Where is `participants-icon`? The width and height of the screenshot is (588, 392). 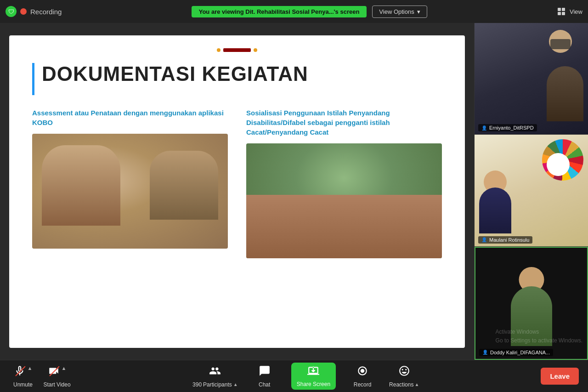 participants-icon is located at coordinates (215, 372).